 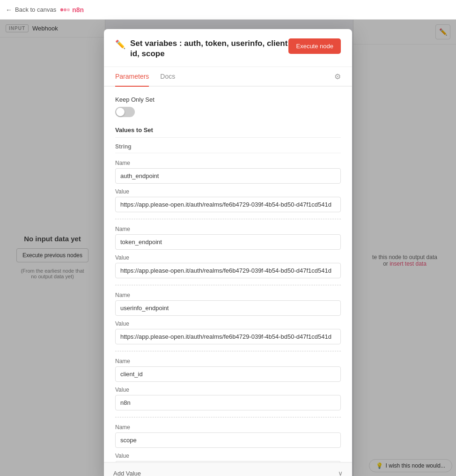 I want to click on string-section-label: String, so click(x=228, y=148).